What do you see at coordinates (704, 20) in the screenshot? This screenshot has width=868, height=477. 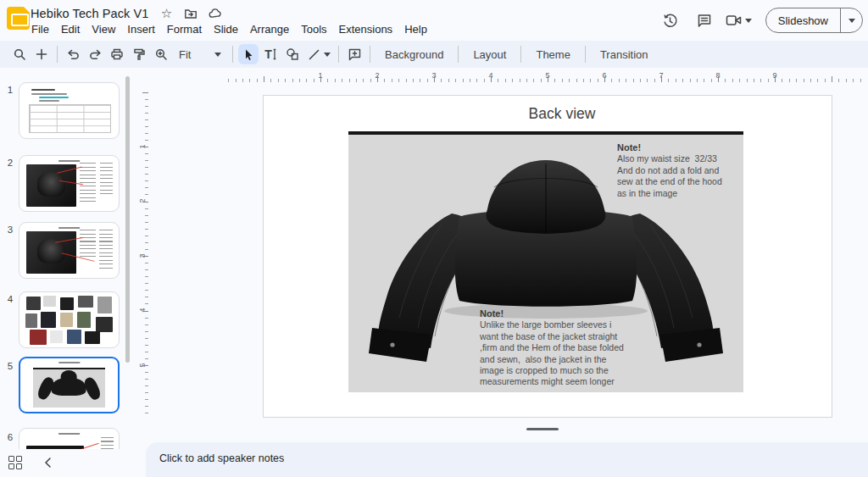 I see `comments-icon` at bounding box center [704, 20].